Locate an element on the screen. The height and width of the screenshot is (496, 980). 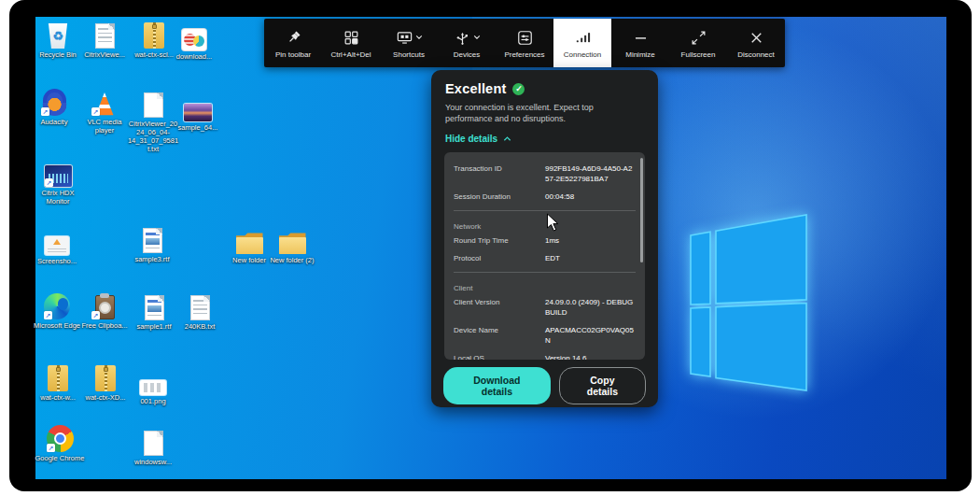
desktop-icon-label: New folder (2) is located at coordinates (292, 260).